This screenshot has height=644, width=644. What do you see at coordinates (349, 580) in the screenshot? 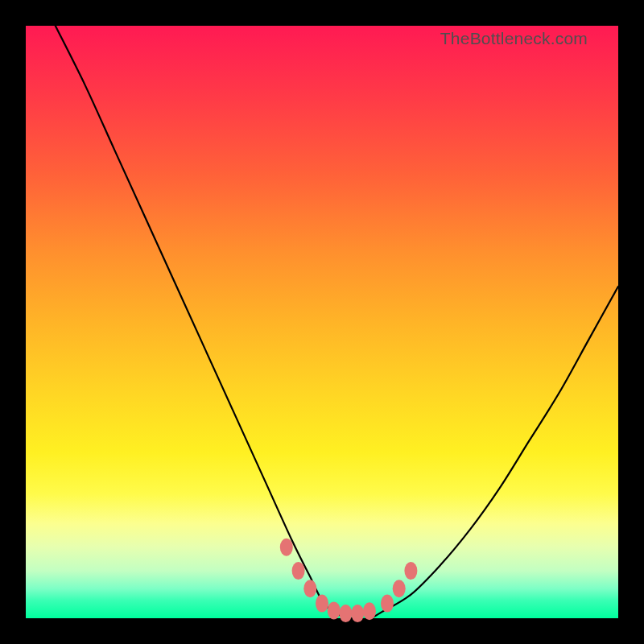
I see `bead-group` at bounding box center [349, 580].